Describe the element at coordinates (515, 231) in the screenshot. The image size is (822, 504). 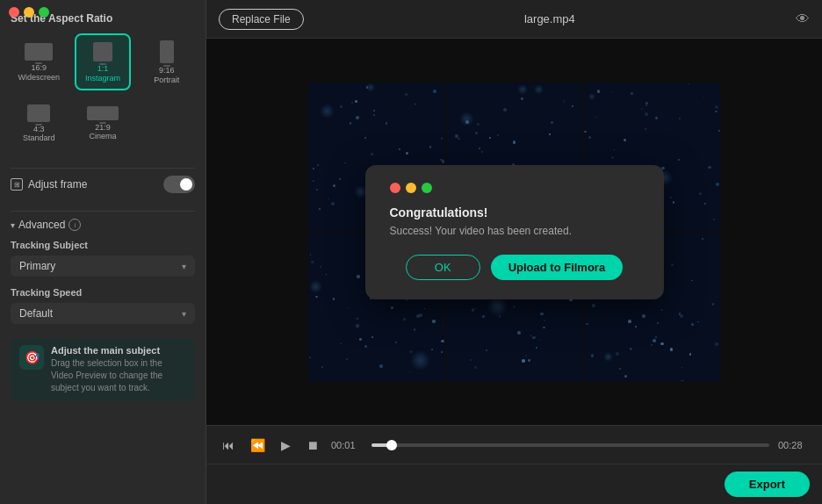
I see `modal-message: Success! Your video has been created.` at that location.